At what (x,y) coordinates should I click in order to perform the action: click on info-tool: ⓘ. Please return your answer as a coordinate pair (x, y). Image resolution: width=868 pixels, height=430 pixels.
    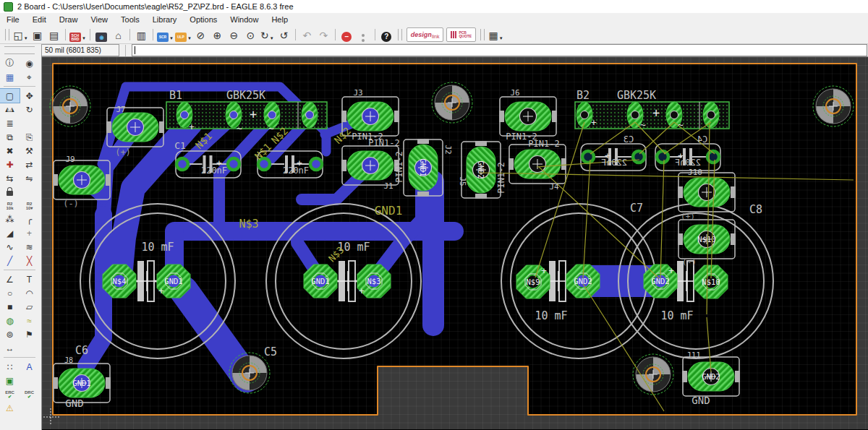
    Looking at the image, I should click on (10, 64).